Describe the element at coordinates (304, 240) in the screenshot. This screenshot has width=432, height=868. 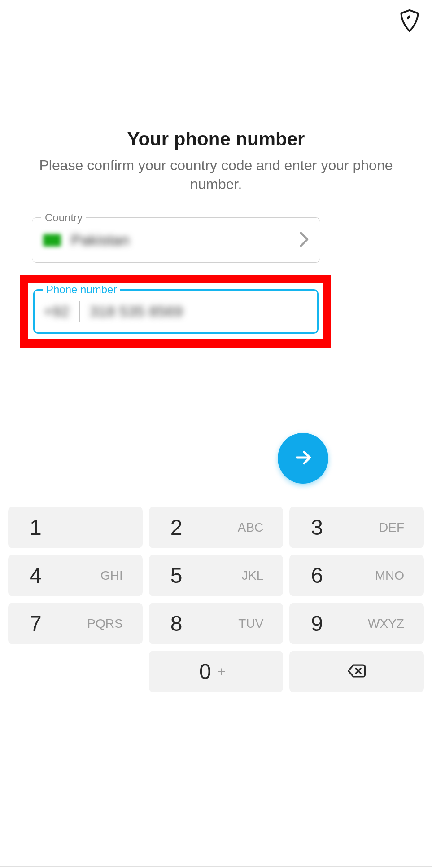
I see `chevron-right-icon` at that location.